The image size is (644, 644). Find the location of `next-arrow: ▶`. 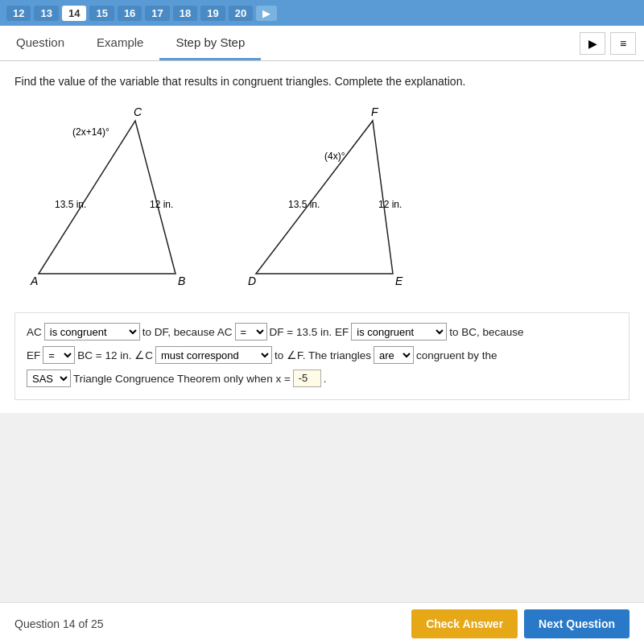

next-arrow: ▶ is located at coordinates (266, 13).